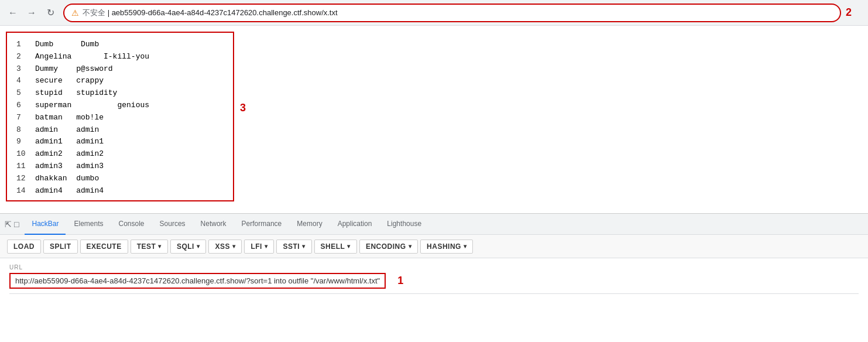 This screenshot has width=868, height=342. I want to click on devtools-tab-network: Network, so click(214, 224).